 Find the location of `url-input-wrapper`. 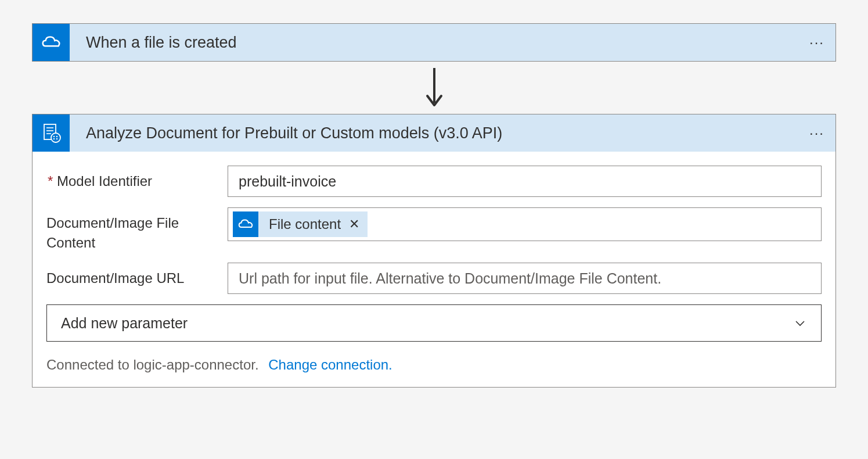

url-input-wrapper is located at coordinates (525, 278).